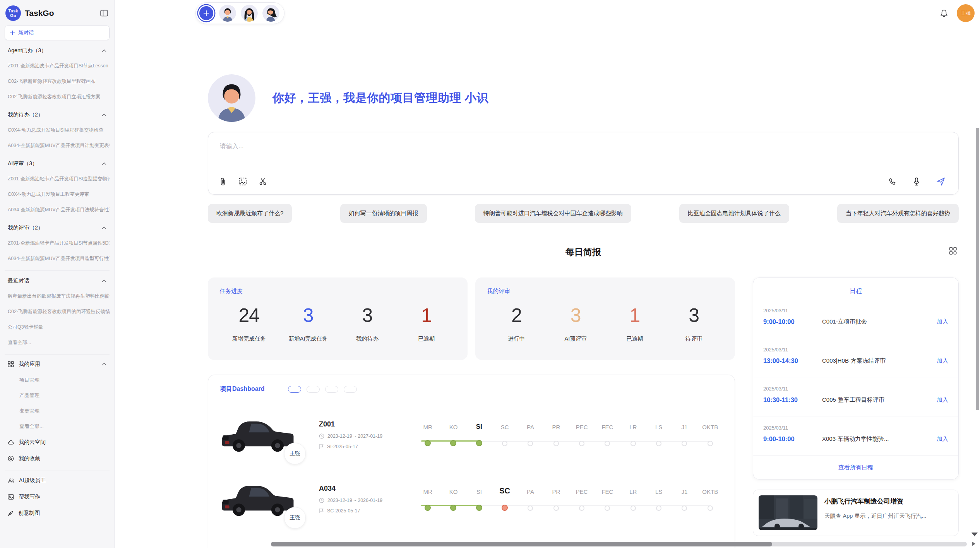 This screenshot has width=980, height=548. I want to click on sidebar-chat-item: A034-全新新能源MUV产品开发项目计划变更表编写, so click(57, 146).